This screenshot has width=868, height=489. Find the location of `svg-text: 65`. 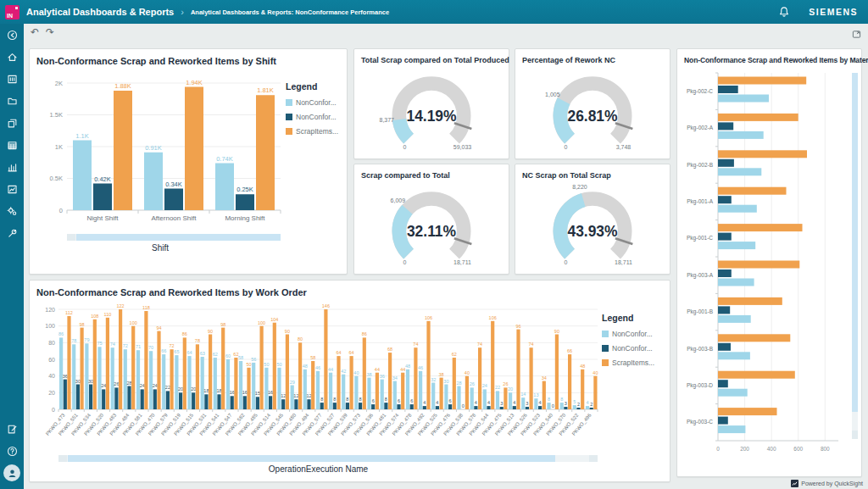

svg-text: 65 is located at coordinates (176, 352).